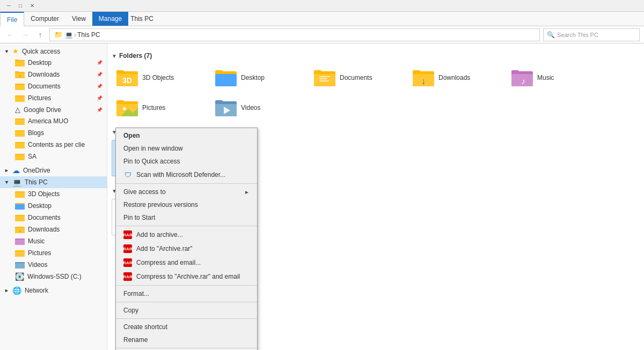 The height and width of the screenshot is (350, 644). What do you see at coordinates (12, 19) in the screenshot?
I see `tab-file: File` at bounding box center [12, 19].